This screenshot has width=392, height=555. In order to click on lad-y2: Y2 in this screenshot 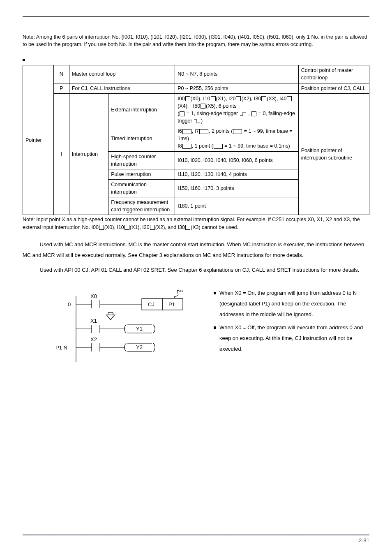, I will do `click(139, 347)`.